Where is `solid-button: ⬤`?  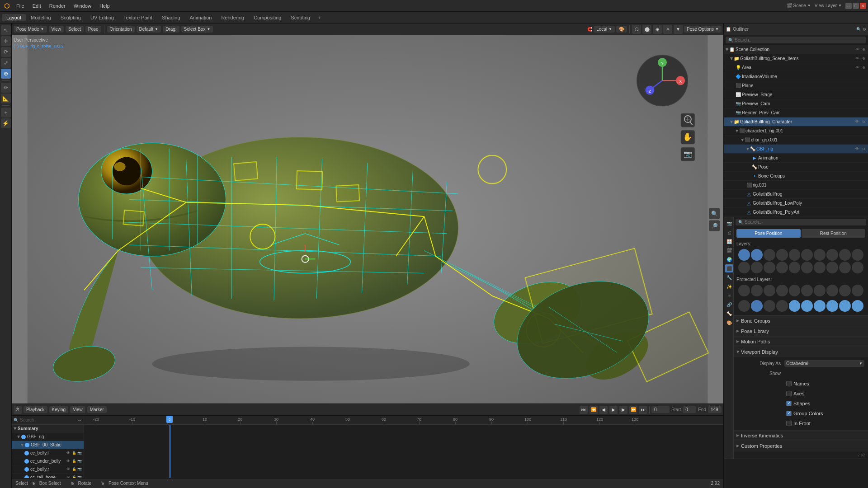 solid-button: ⬤ is located at coordinates (647, 29).